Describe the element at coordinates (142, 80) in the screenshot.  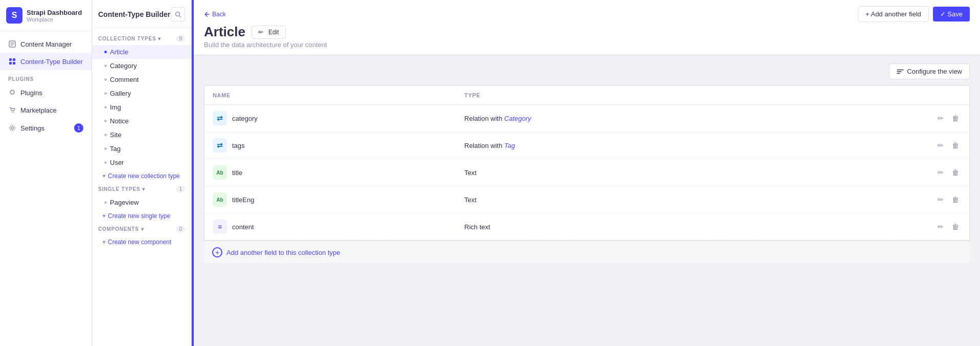
I see `ctb-item-comment: Comment` at that location.